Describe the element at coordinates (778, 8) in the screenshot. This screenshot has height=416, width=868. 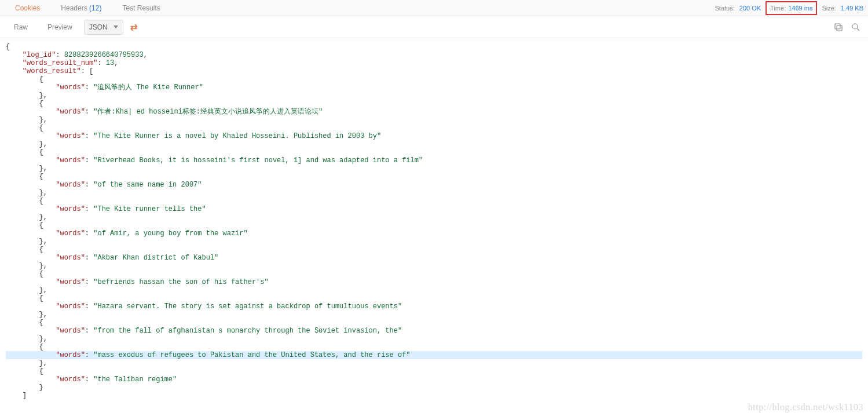
I see `time-label: Time:` at that location.